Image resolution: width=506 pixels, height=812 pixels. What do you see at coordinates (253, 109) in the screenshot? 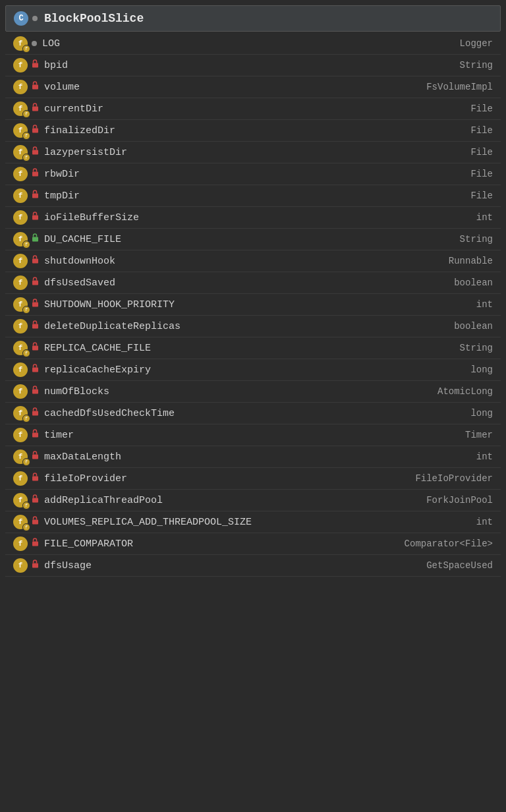
I see `list-item: ff currentDirFile` at bounding box center [253, 109].